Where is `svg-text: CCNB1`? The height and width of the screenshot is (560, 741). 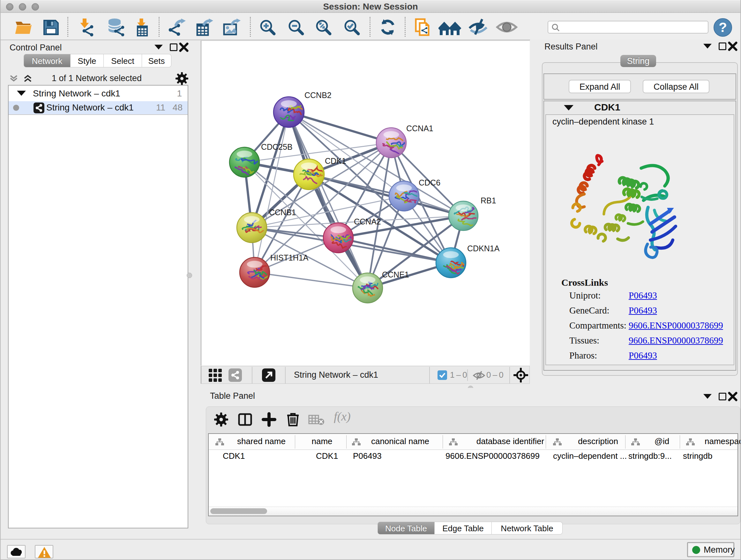 svg-text: CCNB1 is located at coordinates (283, 212).